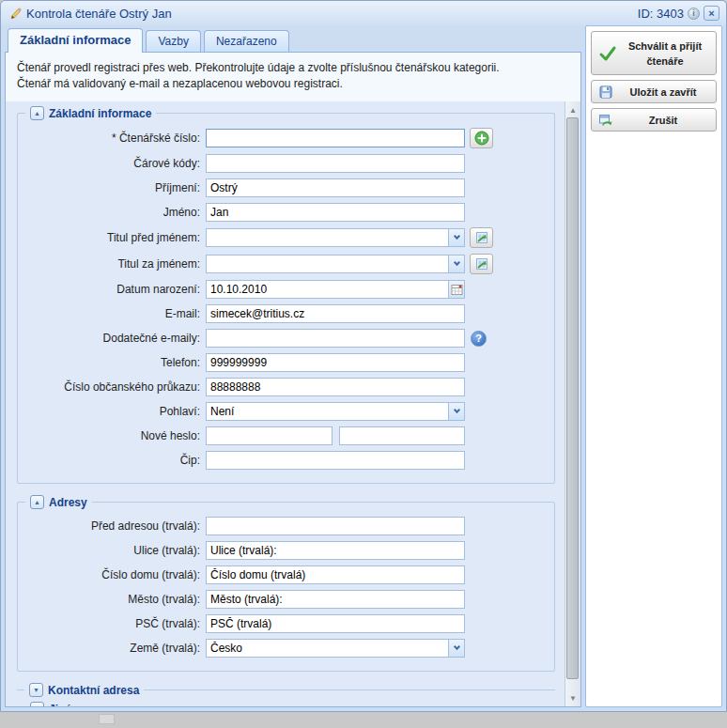 The image size is (727, 728). I want to click on gender-label: Pohlaví:, so click(116, 411).